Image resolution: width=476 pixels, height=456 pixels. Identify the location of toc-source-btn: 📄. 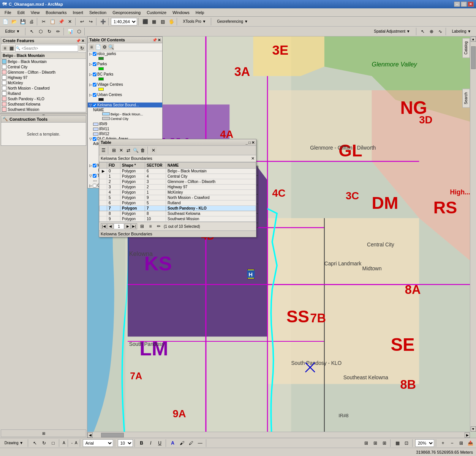
(98, 47).